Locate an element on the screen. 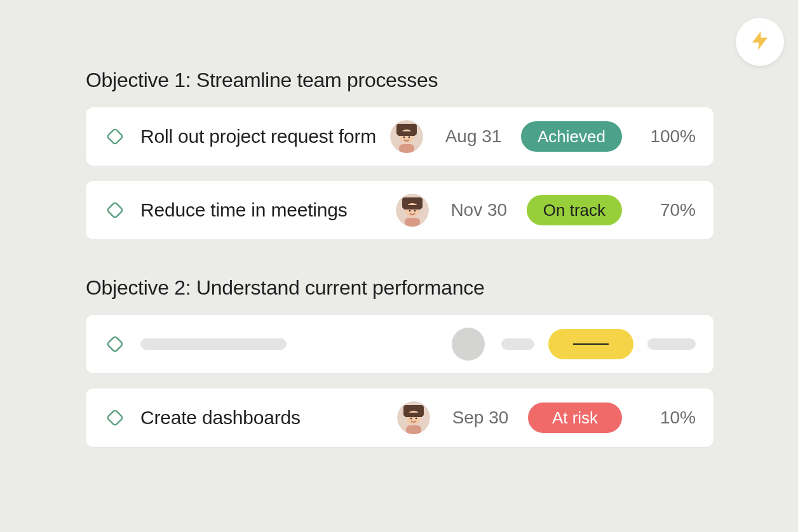  placeholder-date is located at coordinates (518, 344).